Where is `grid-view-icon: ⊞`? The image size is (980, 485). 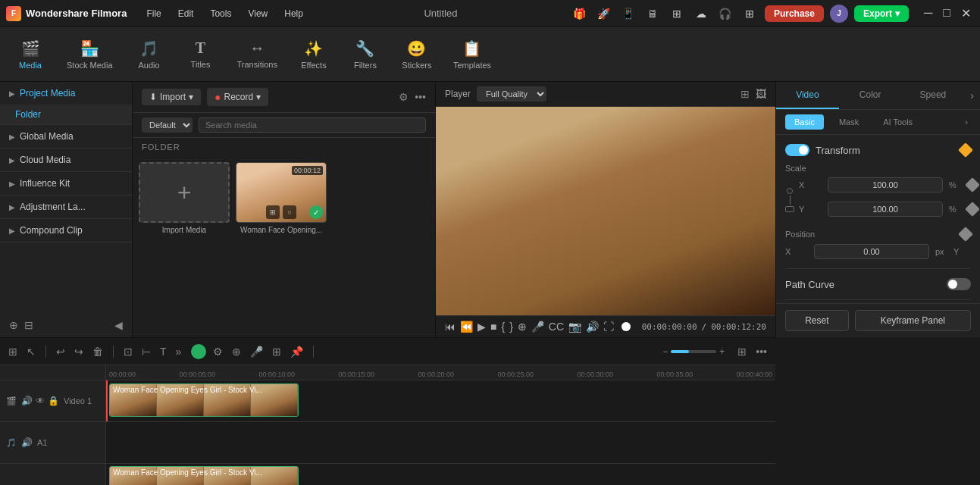
grid-view-icon: ⊞ is located at coordinates (745, 94).